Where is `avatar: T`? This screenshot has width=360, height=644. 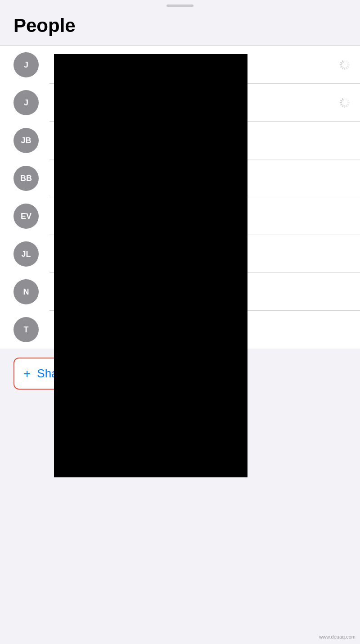
avatar: T is located at coordinates (26, 330).